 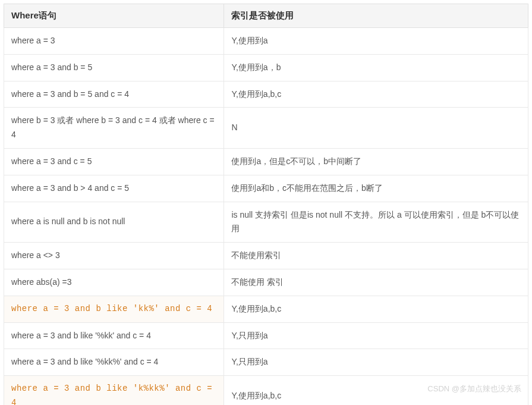 I want to click on table-row: where a = 3 and b = 5 and c = 4Y,使用到a,b,…, so click(x=266, y=94).